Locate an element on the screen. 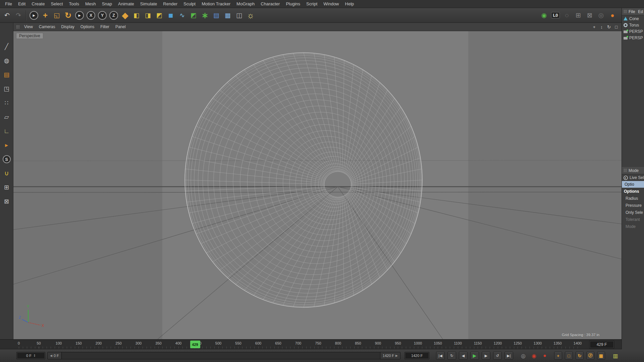  timeline-panel-button: ▥ is located at coordinates (615, 356).